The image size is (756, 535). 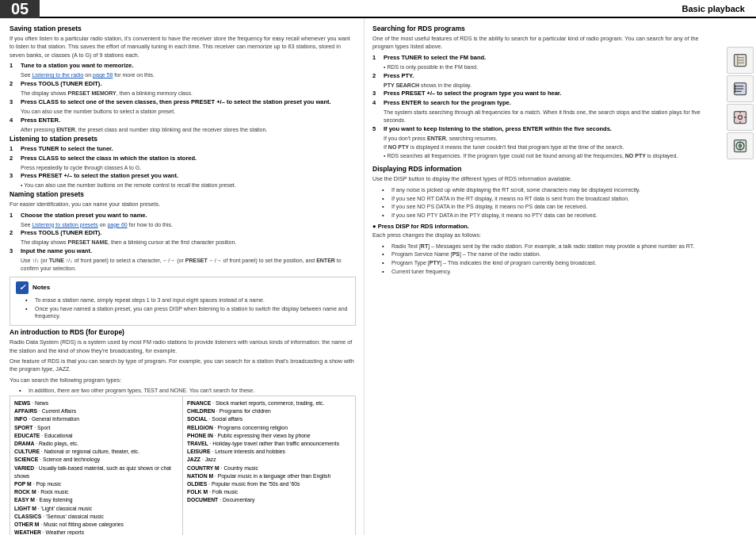 I want to click on step-text: Press TUNER to select the FM band., so click(x=434, y=59).